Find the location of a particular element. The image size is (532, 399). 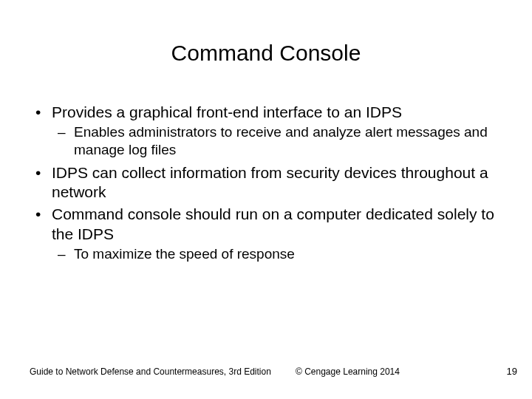

page-number: 19 is located at coordinates (512, 371).